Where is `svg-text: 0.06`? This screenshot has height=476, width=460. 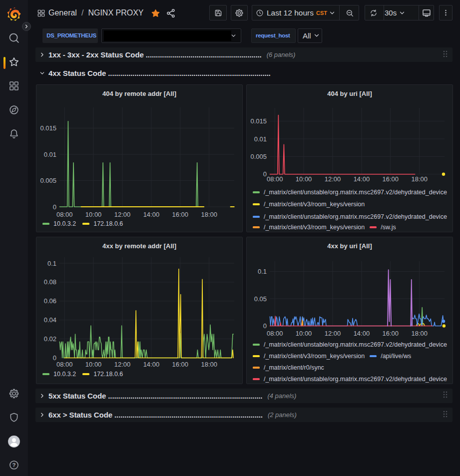
svg-text: 0.06 is located at coordinates (50, 301).